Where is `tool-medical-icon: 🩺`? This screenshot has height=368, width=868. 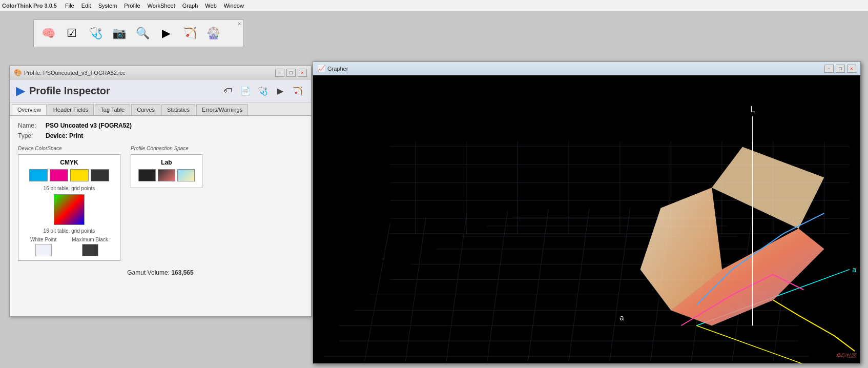 tool-medical-icon: 🩺 is located at coordinates (95, 33).